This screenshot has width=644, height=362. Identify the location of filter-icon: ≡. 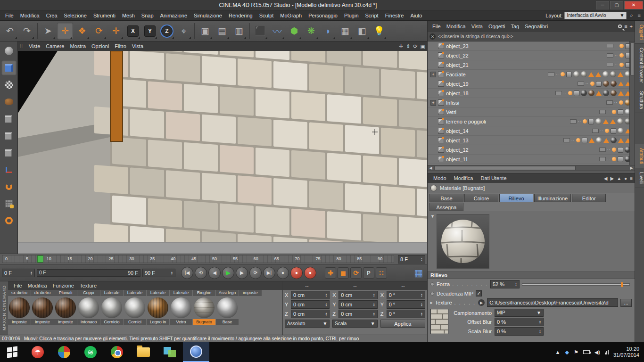
(626, 26).